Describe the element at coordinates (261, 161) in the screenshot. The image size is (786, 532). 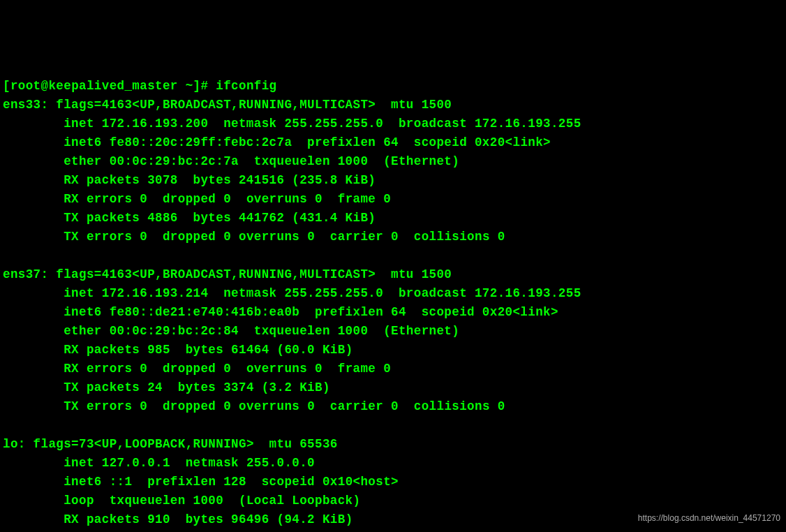
I see `iface-ens33-ether: ether 00:0c:29:bc:2c:7a txqueuelen 1000 …` at that location.